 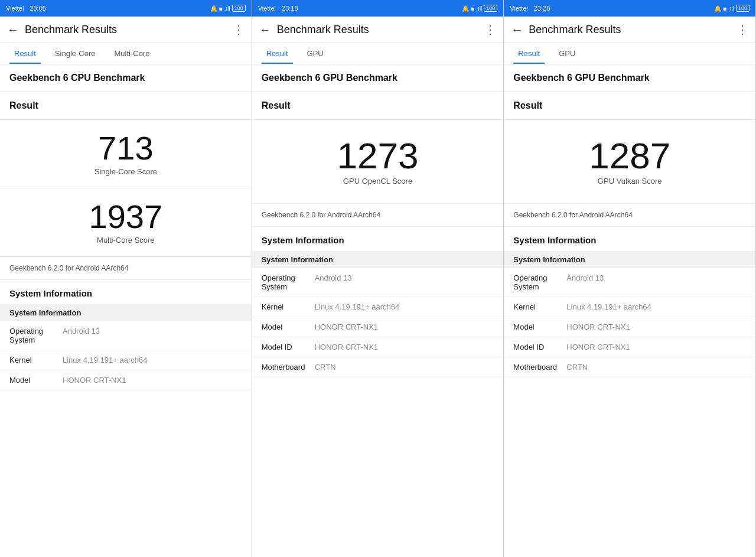 What do you see at coordinates (126, 240) in the screenshot?
I see `score-label-1b: Multi-Core Score` at bounding box center [126, 240].